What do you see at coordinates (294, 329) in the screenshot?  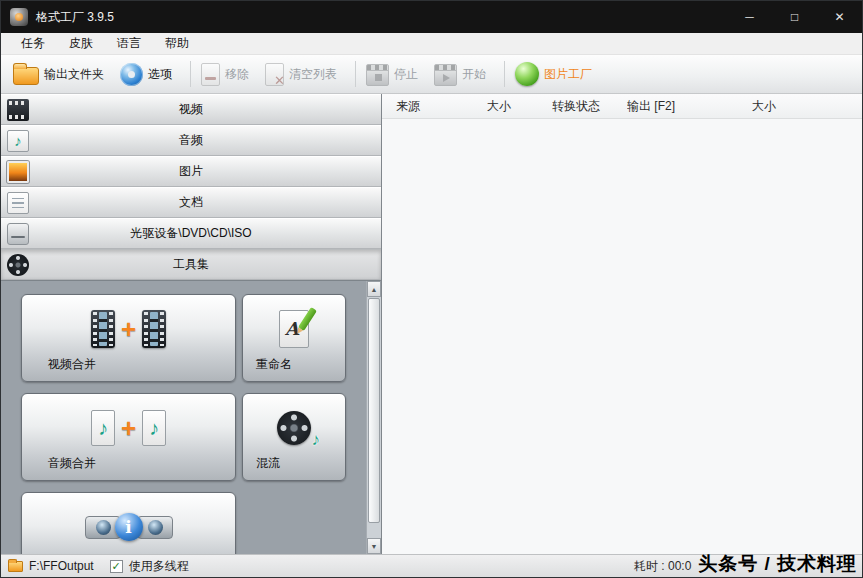 I see `document-page-icon` at bounding box center [294, 329].